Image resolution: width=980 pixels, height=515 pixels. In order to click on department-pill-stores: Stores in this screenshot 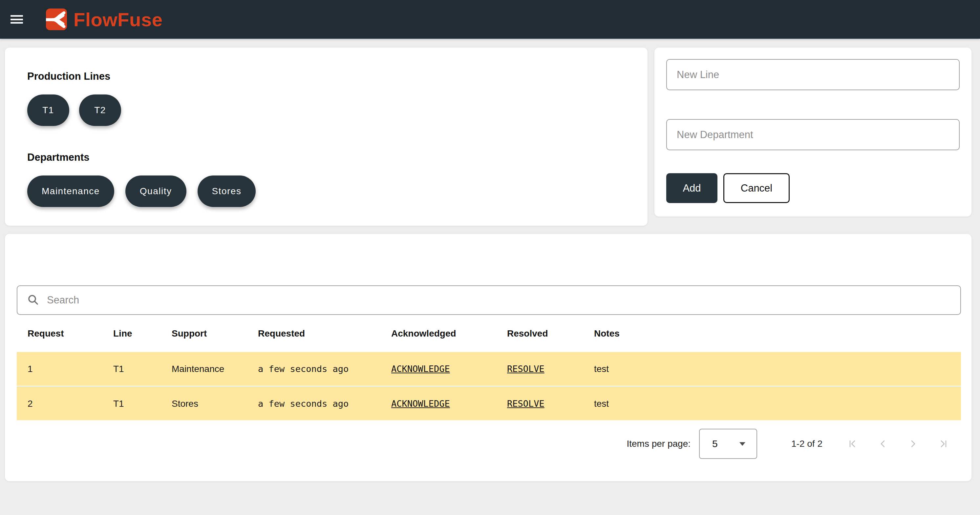, I will do `click(227, 191)`.